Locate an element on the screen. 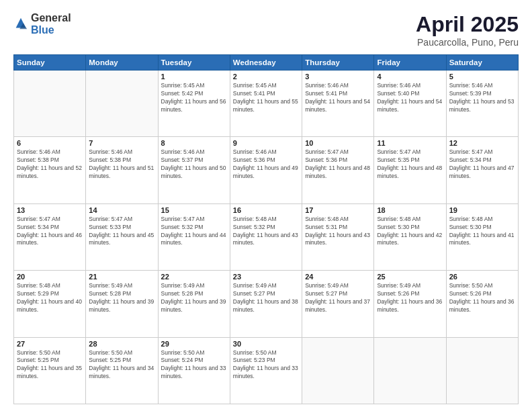 This screenshot has height=411, width=532. calendar-cell: 30Sunrise: 5:50 AM Sunset: 5:23 PM Dayli… is located at coordinates (266, 371).